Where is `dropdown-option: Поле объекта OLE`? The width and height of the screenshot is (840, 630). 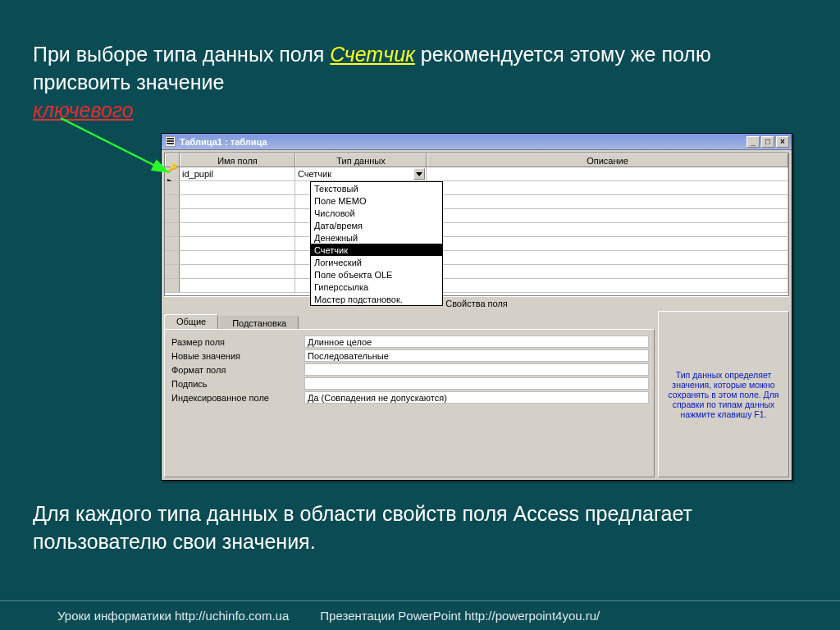
dropdown-option: Поле объекта OLE is located at coordinates (377, 274).